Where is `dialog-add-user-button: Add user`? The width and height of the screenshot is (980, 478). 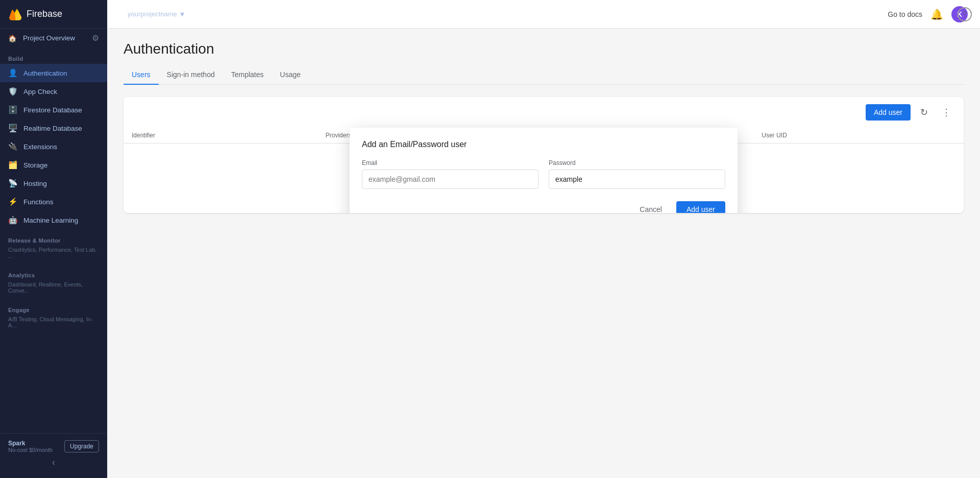
dialog-add-user-button: Add user is located at coordinates (701, 207).